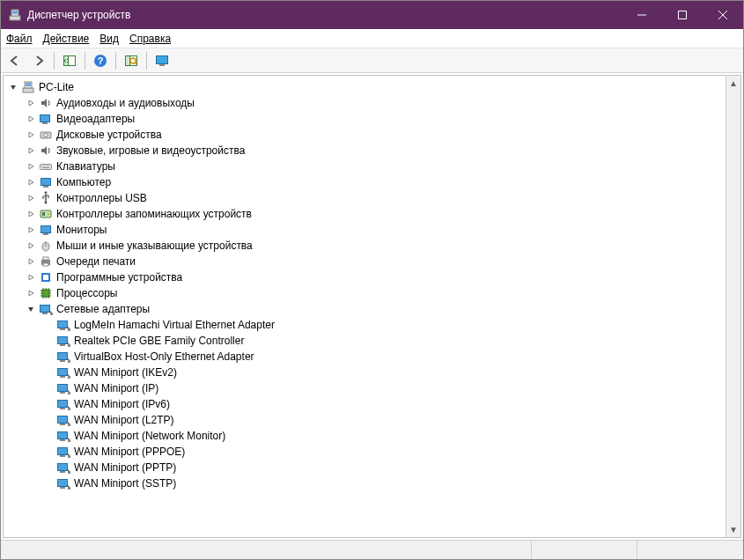 The height and width of the screenshot is (560, 744). Describe the element at coordinates (46, 293) in the screenshot. I see `cpu-icon` at that location.